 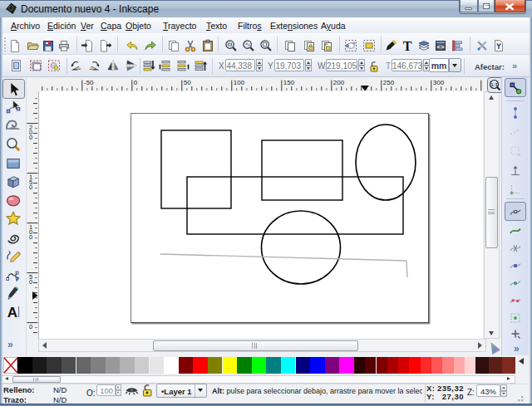 I want to click on svg-text: 250, so click(x=389, y=83).